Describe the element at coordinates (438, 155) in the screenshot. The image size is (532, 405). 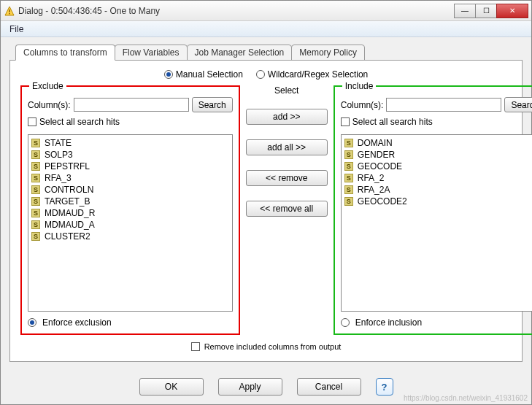
I see `list-item: SGENDER` at that location.